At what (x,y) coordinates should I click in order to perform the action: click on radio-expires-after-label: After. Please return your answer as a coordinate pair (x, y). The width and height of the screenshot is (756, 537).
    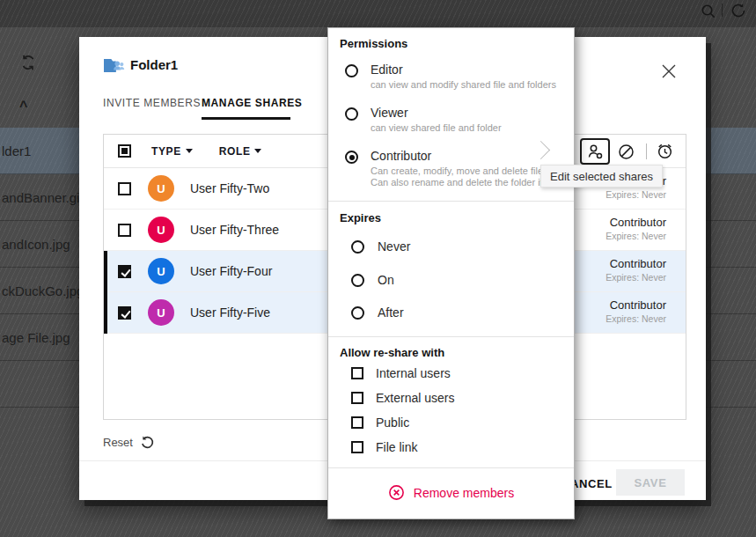
    Looking at the image, I should click on (391, 313).